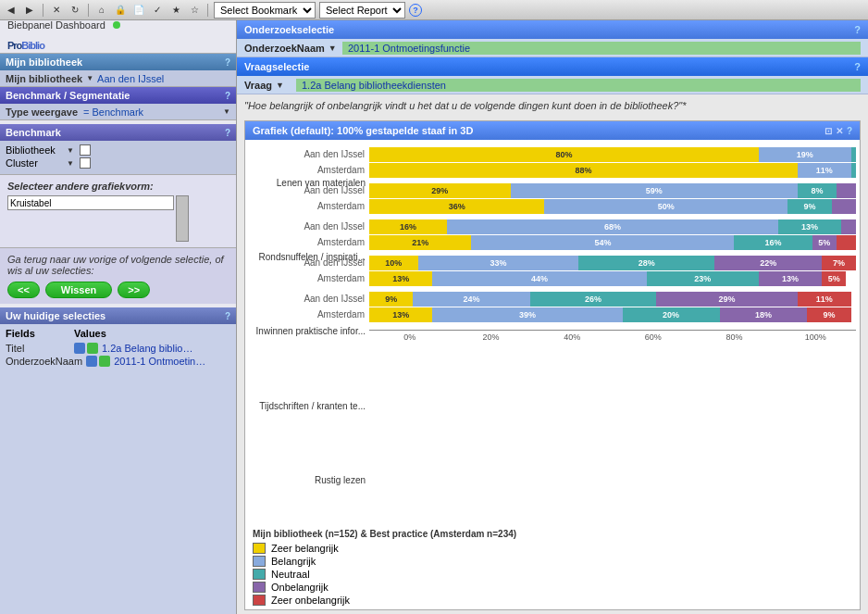 The height and width of the screenshot is (614, 868). What do you see at coordinates (307, 480) in the screenshot?
I see `chart-label-group-4: Rustig lezen` at bounding box center [307, 480].